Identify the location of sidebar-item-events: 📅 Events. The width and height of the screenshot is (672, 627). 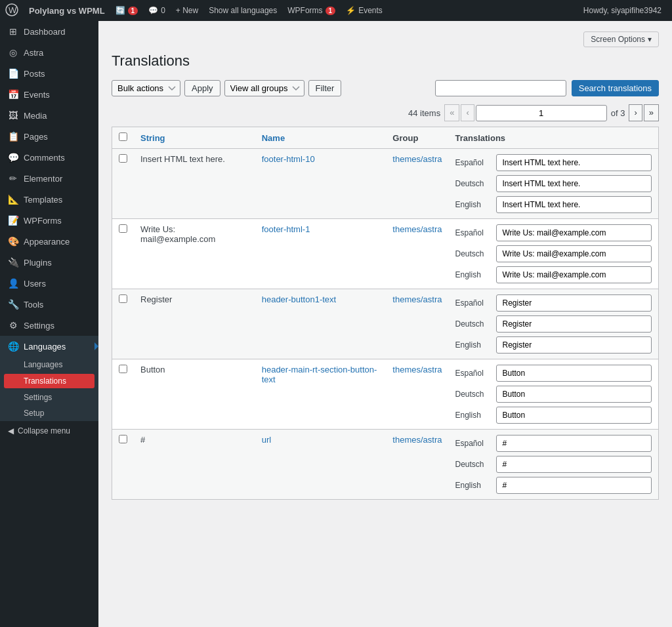
(49, 94).